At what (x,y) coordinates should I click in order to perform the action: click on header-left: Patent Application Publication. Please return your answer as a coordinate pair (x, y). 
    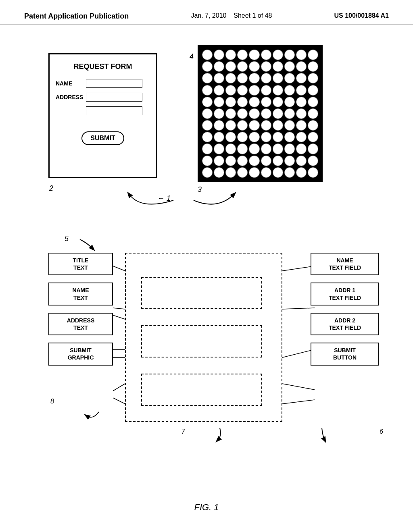
    Looking at the image, I should click on (77, 16).